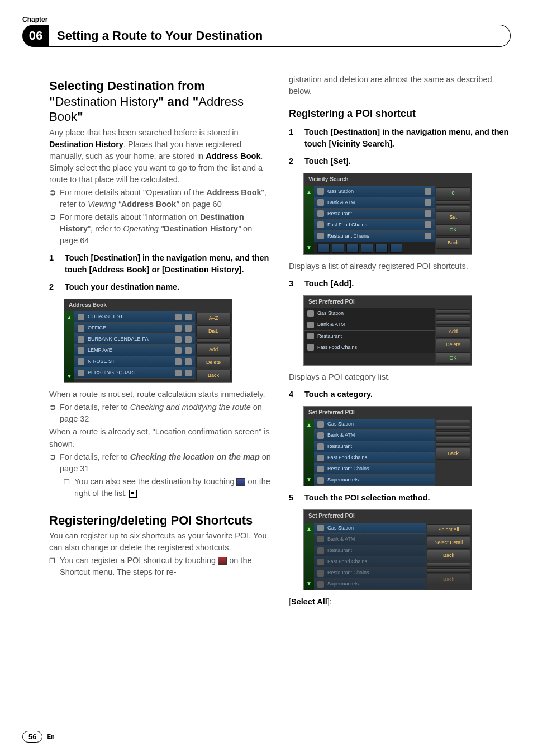 The height and width of the screenshot is (756, 533). I want to click on chapter-bar: 06 Setting a Route to Your Destination, so click(266, 36).